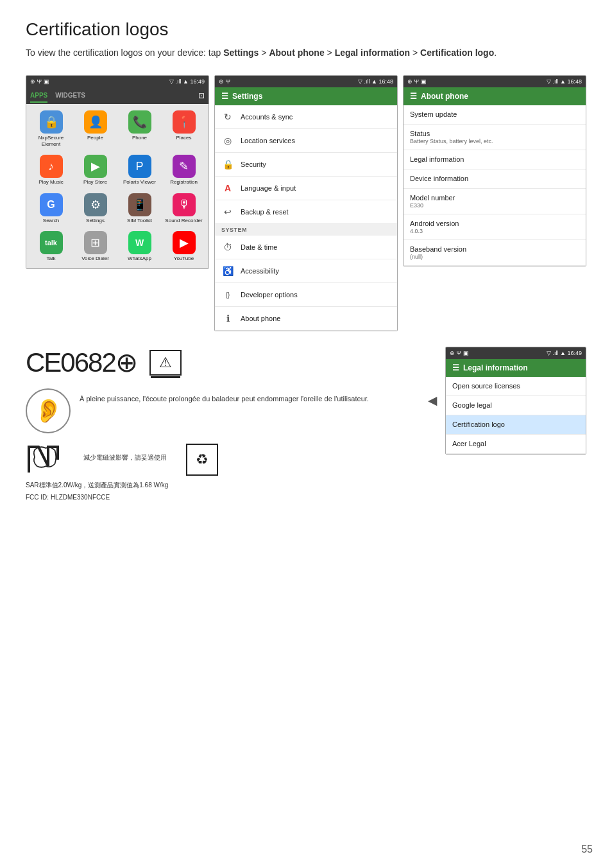  I want to click on list-item: P Polaris Viewer, so click(140, 170).